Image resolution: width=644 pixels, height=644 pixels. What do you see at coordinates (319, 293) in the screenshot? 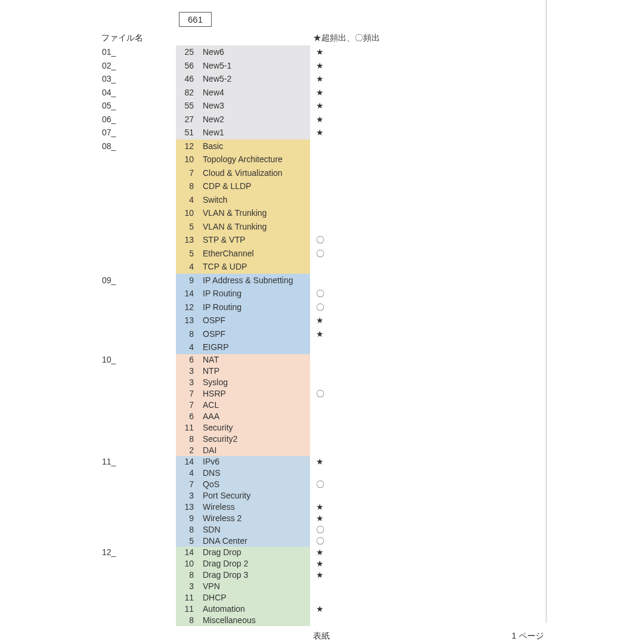
I see `table-row: 14IP Routing〇` at bounding box center [319, 293].